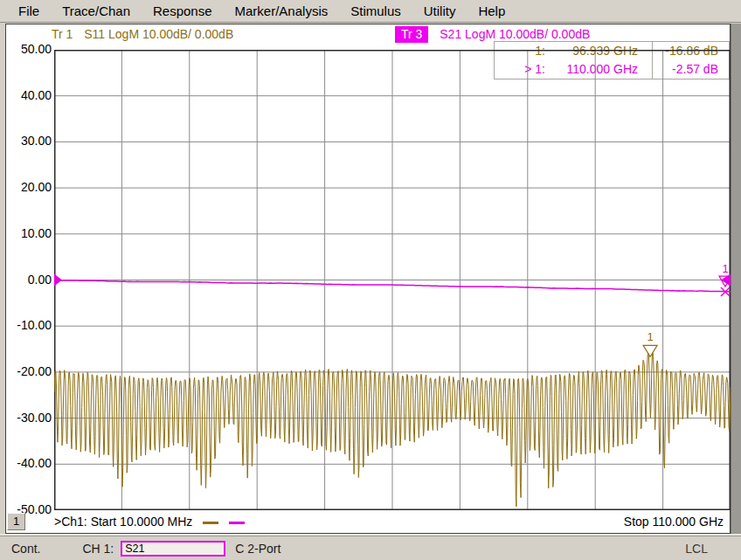 This screenshot has height=560, width=741. What do you see at coordinates (237, 522) in the screenshot?
I see `trace3-legend-dash` at bounding box center [237, 522].